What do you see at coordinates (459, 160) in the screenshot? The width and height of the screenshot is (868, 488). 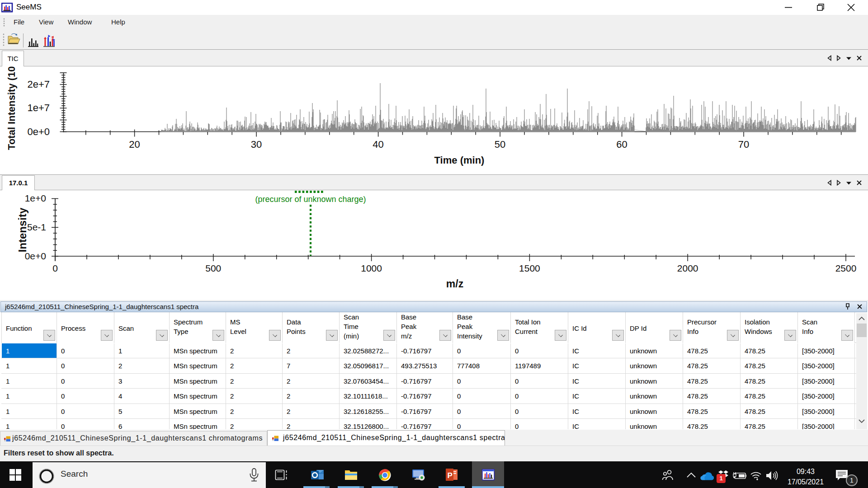 I see `svg-text: Time (min)` at bounding box center [459, 160].